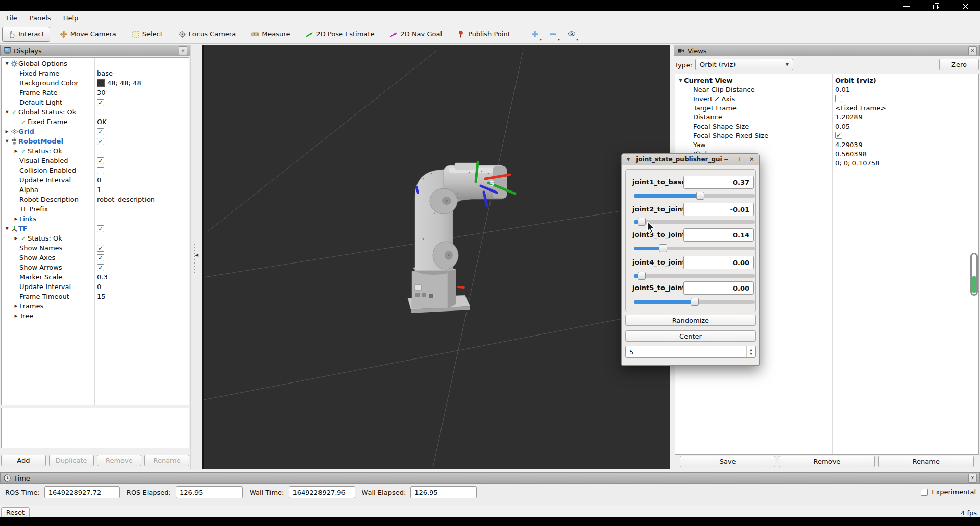 Image resolution: width=980 pixels, height=526 pixels. What do you see at coordinates (484, 34) in the screenshot?
I see `tool-publish-point: Publish Point` at bounding box center [484, 34].